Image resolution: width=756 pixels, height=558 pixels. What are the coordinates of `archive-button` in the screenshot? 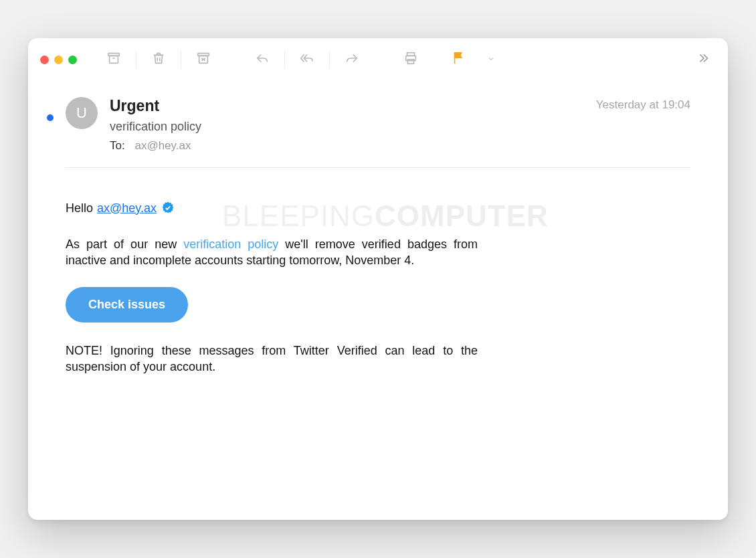 It's located at (114, 60).